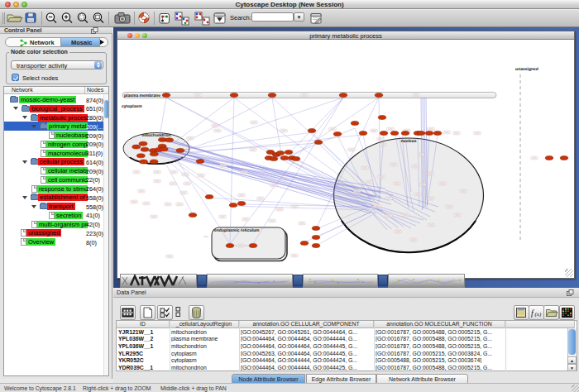  What do you see at coordinates (132, 107) in the screenshot?
I see `svg-text: cytoplasm` at bounding box center [132, 107].